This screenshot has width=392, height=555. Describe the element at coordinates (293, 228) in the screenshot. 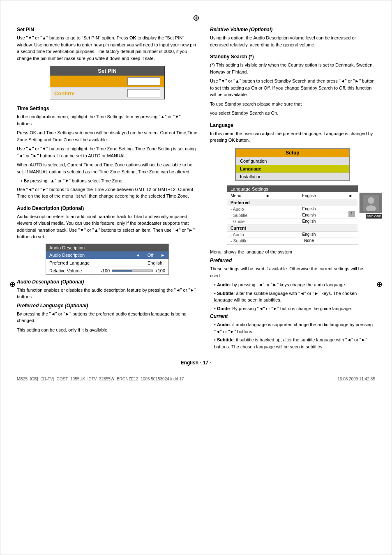

I see `current-section-label: Current` at that location.